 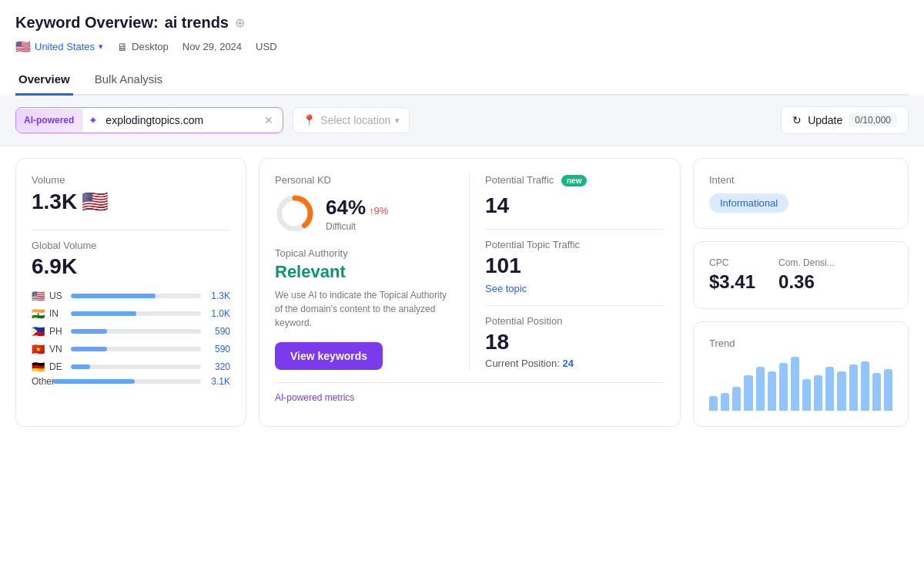 What do you see at coordinates (574, 206) in the screenshot?
I see `pt-value: 14` at bounding box center [574, 206].